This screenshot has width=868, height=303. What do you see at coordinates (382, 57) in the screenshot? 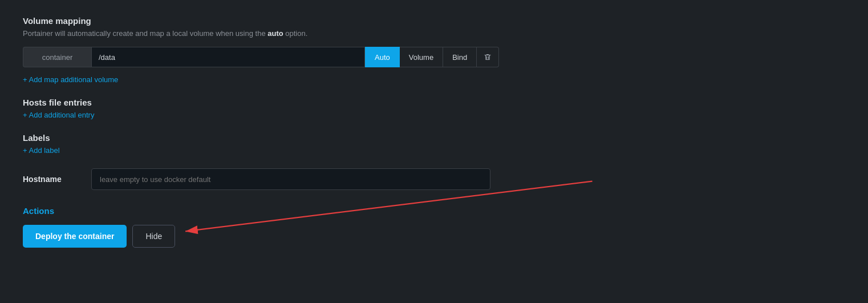
I see `auto-button: Auto` at bounding box center [382, 57].